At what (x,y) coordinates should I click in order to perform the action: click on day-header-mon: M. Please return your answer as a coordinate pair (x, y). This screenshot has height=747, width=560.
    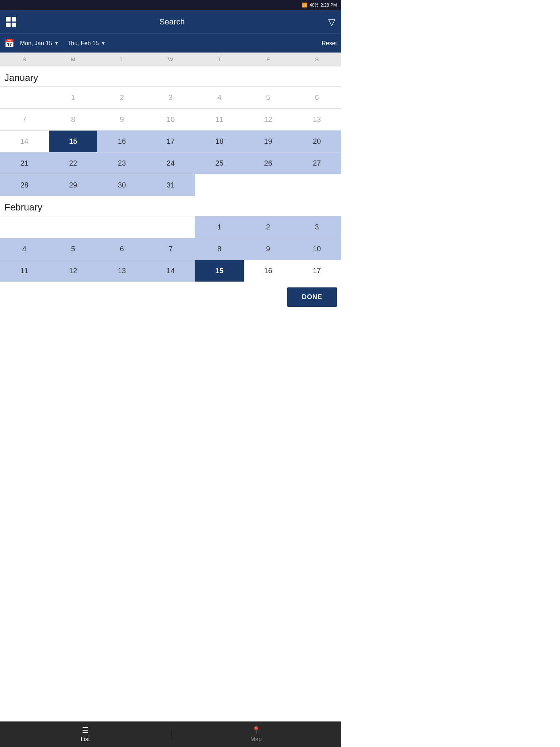
    Looking at the image, I should click on (73, 59).